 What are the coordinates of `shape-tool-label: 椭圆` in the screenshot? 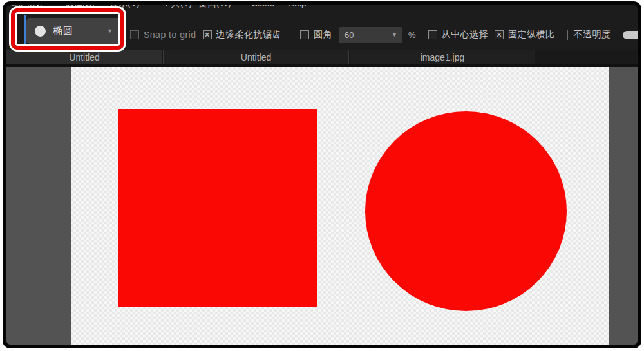 It's located at (63, 31).